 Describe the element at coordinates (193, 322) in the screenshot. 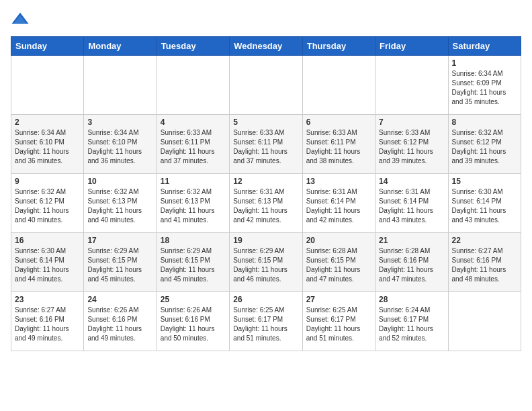

I see `calendar-cell: 25Sunrise: 6:26 AM Sunset: 6:16 PM Dayli…` at that location.